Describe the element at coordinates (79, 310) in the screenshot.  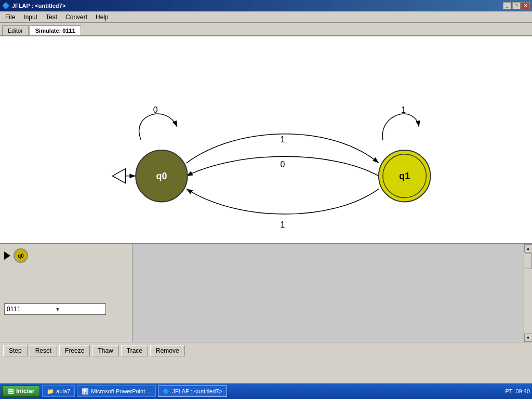
I see `input-arrow: ▼` at that location.